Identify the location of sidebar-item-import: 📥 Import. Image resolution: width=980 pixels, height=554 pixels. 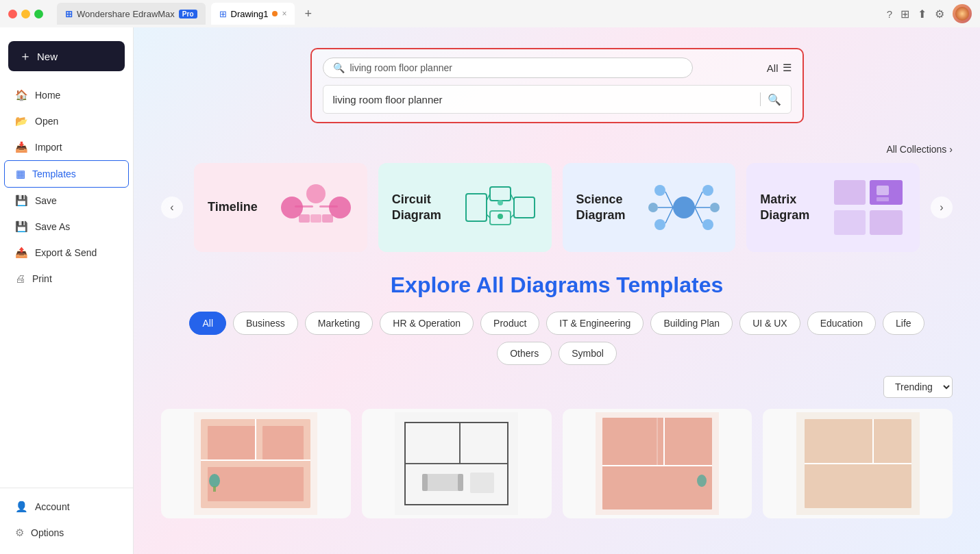
(66, 147).